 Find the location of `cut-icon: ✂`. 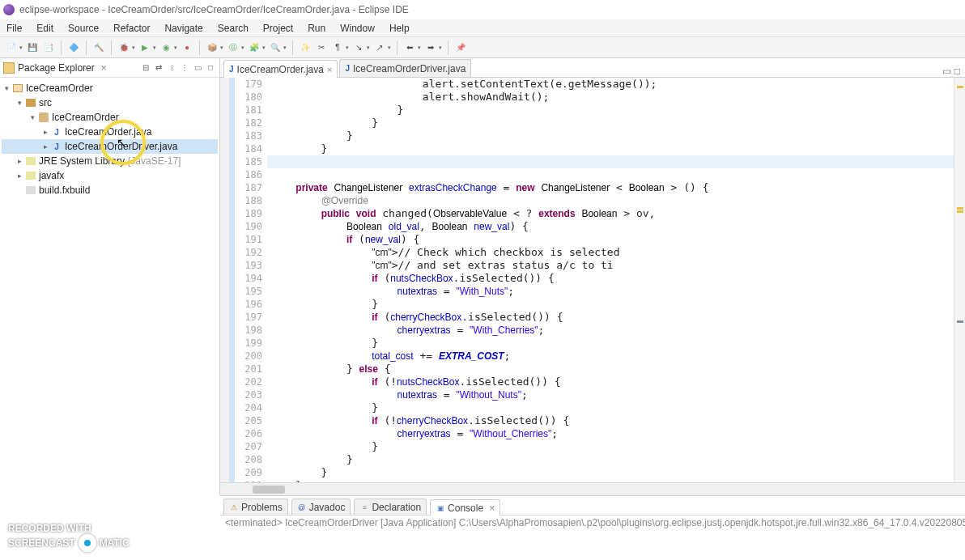

cut-icon: ✂ is located at coordinates (321, 48).